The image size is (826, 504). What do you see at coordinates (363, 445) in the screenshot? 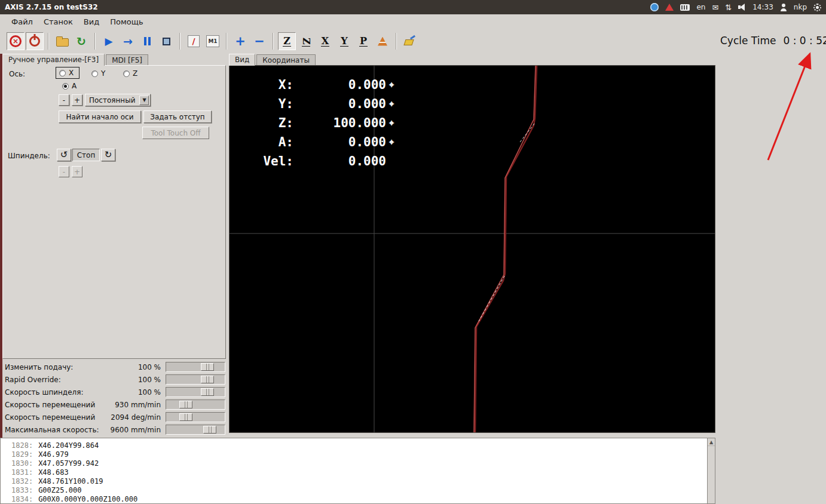
I see `gcode-line: 1828:X46.204Y99.864` at bounding box center [363, 445].